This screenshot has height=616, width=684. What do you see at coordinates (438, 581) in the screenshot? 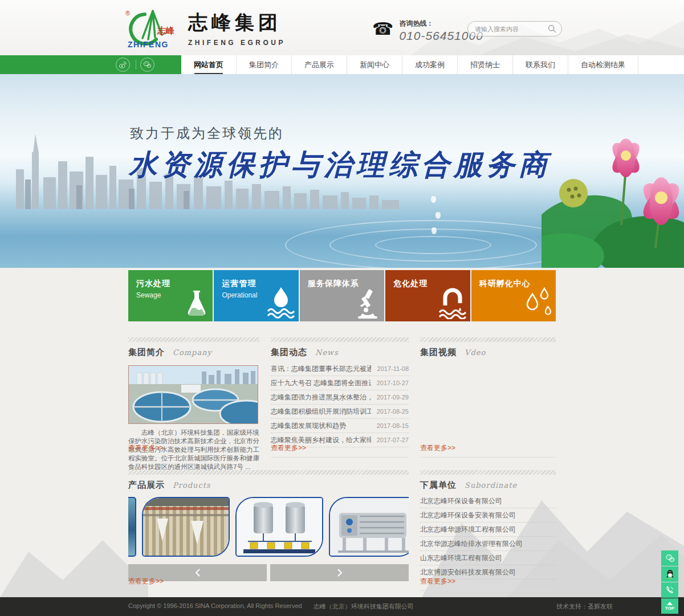
I see `subordinate-more-link: 查看更多>>` at bounding box center [438, 581].